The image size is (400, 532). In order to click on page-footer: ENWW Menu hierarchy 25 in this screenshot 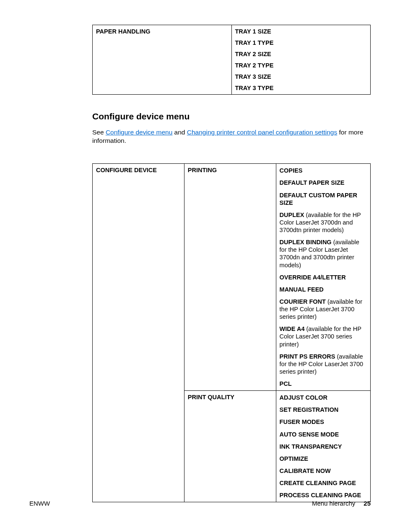, I will do `click(200, 504)`.